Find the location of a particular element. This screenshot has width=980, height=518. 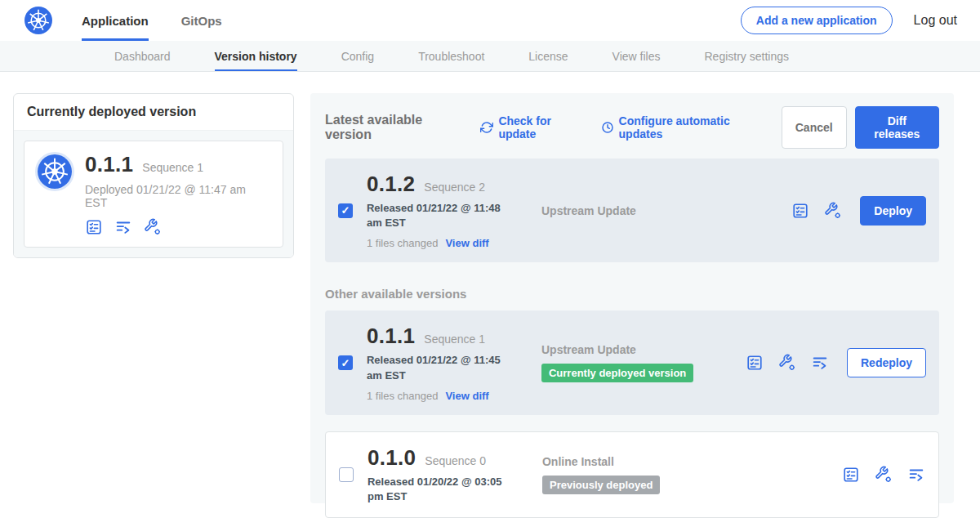

version-source: Upstream Update Currently deployed versi… is located at coordinates (644, 363).